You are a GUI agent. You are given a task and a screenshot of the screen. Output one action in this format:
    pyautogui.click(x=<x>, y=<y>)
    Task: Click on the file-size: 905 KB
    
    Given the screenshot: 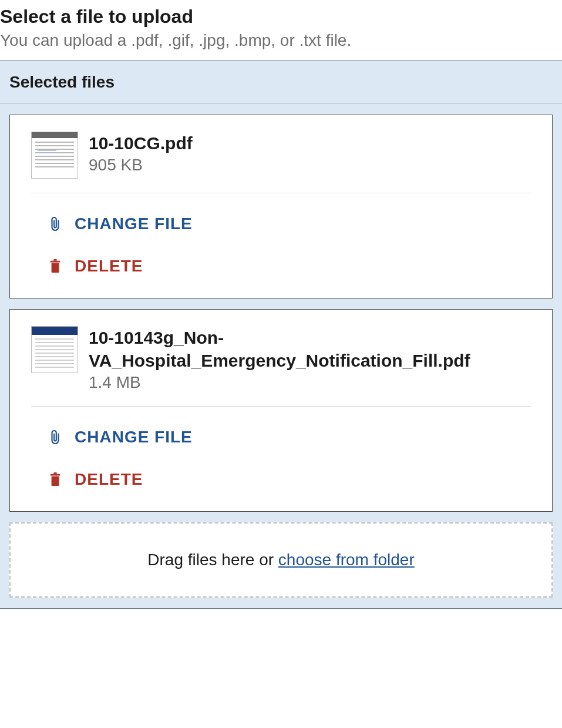 What is the action you would take?
    pyautogui.click(x=141, y=165)
    